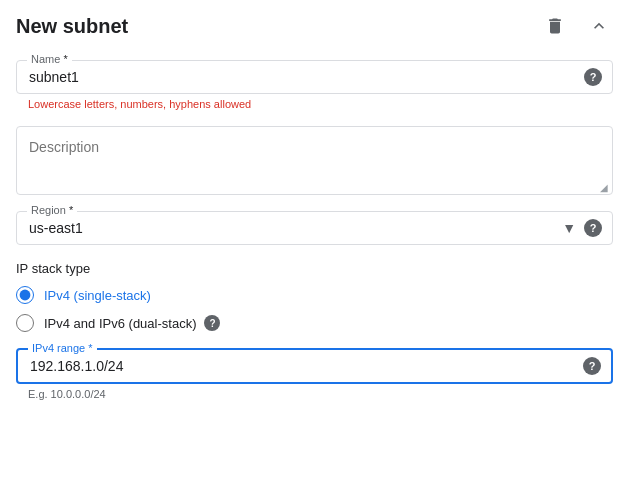 Image resolution: width=629 pixels, height=504 pixels. I want to click on dual-stack-radio, so click(25, 323).